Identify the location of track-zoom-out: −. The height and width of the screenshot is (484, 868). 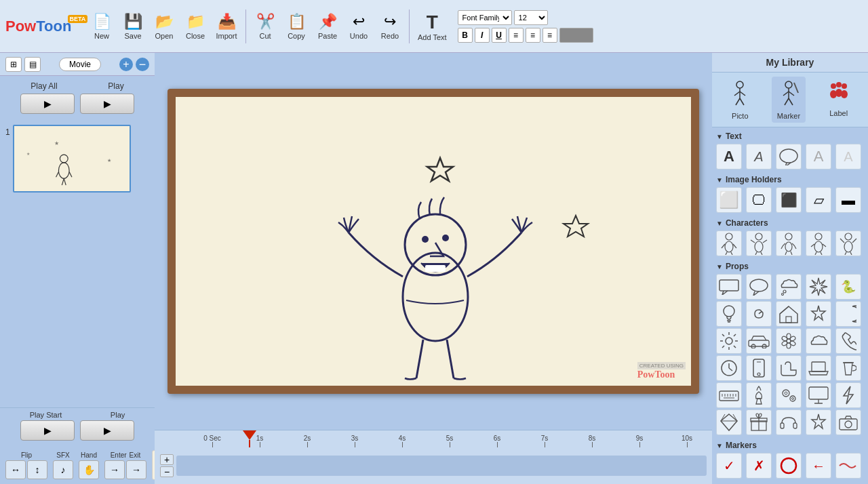
(167, 472).